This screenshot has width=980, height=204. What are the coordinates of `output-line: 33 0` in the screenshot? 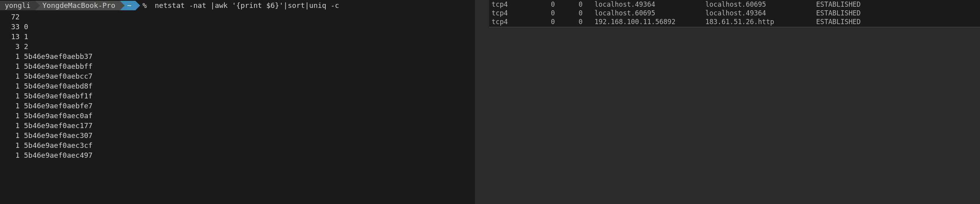 It's located at (243, 27).